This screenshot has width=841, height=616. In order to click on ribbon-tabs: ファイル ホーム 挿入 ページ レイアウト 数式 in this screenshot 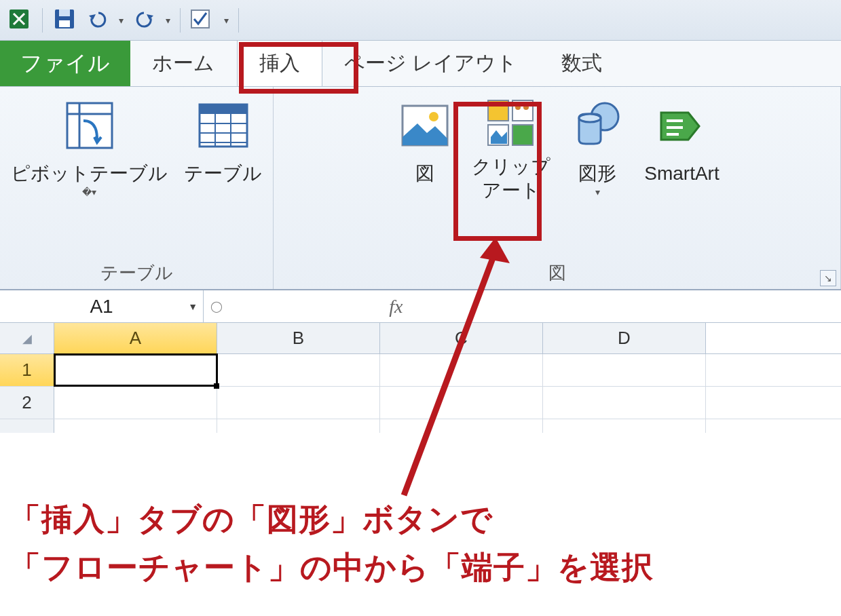, I will do `click(421, 64)`.